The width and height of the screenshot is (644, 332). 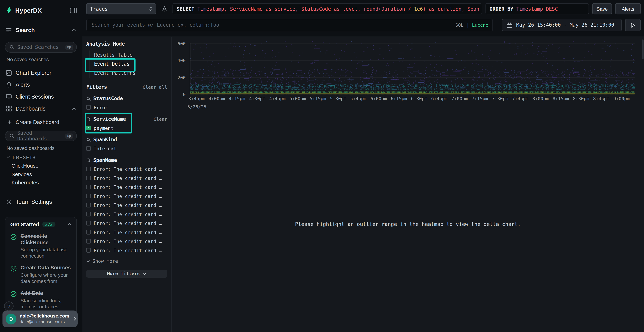 I want to click on logo-row: HyperDX, so click(x=41, y=10).